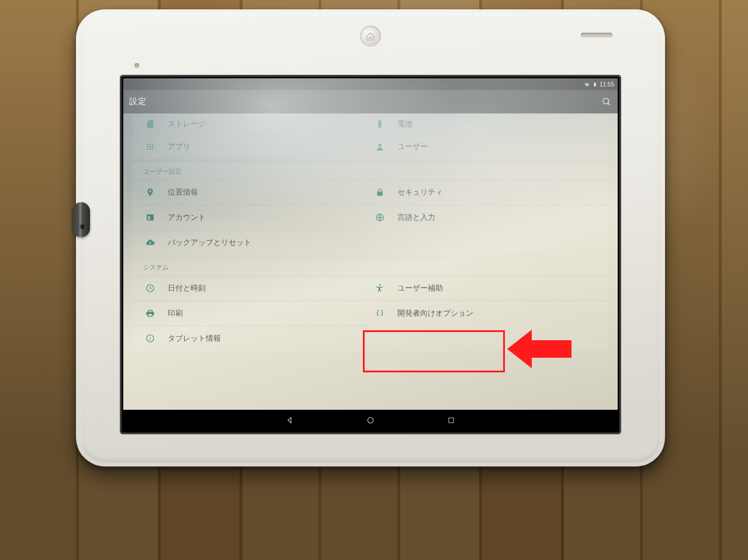 Image resolution: width=748 pixels, height=560 pixels. I want to click on appbar-title: 設定, so click(138, 102).